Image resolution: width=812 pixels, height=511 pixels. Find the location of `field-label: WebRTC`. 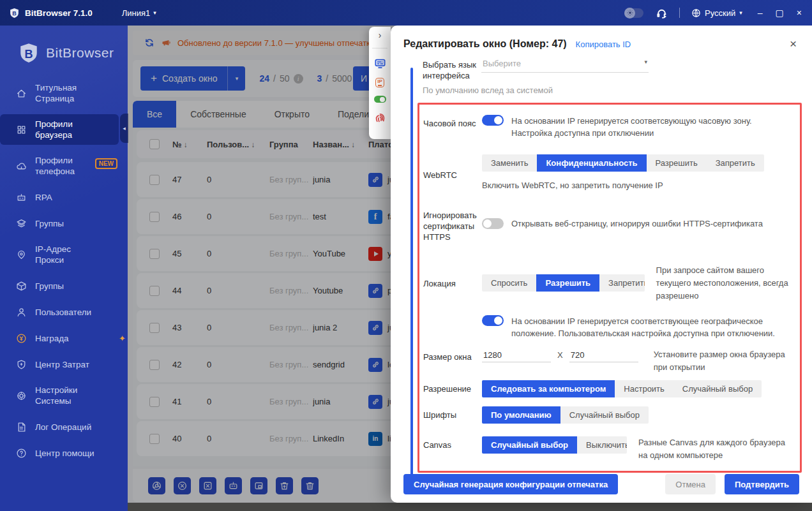

field-label: WebRTC is located at coordinates (453, 167).